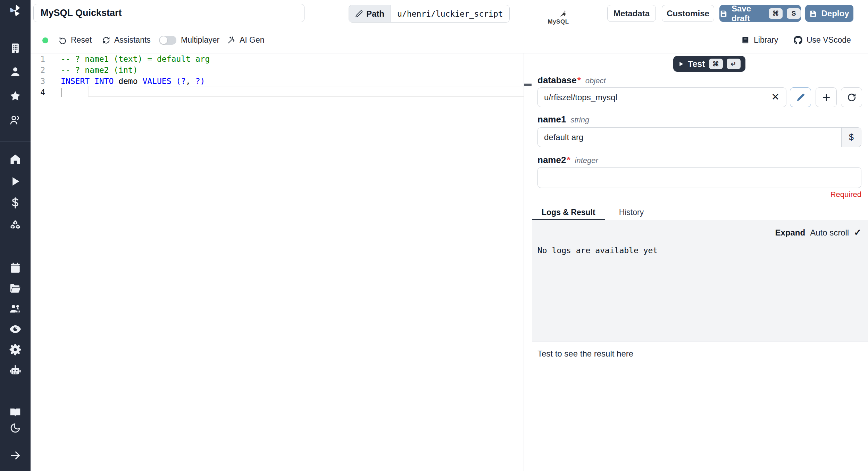  Describe the element at coordinates (169, 13) in the screenshot. I see `script-title-input` at that location.